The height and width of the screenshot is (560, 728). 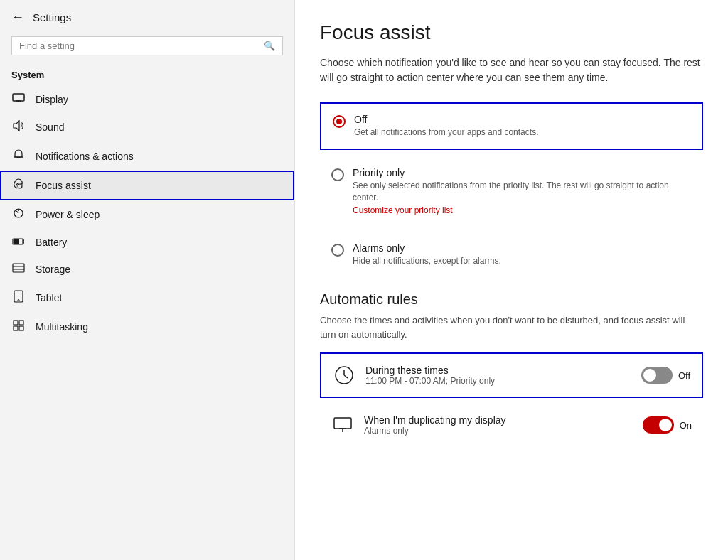 I want to click on page-title: Focus assist, so click(x=512, y=33).